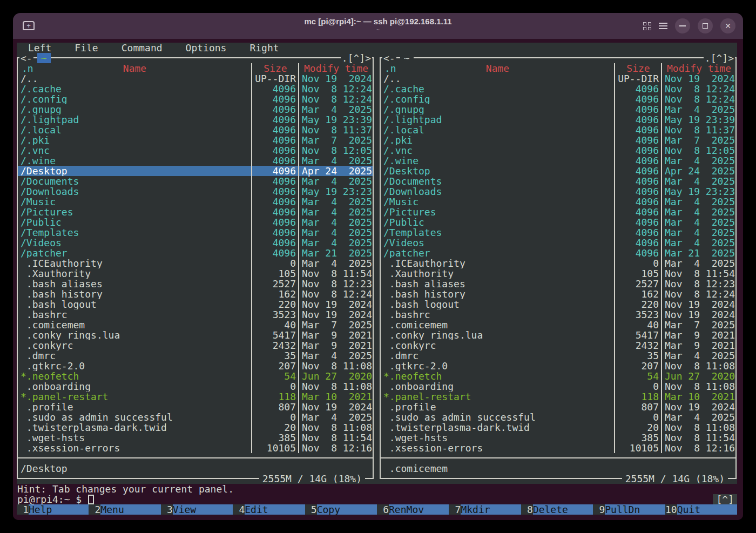 The height and width of the screenshot is (533, 756). I want to click on file-row: /.cache4096Nov 8 12:24, so click(558, 89).